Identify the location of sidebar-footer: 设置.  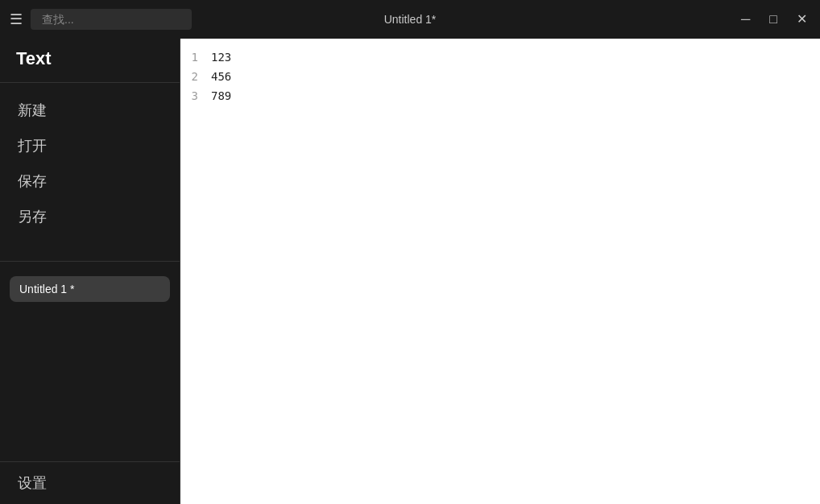
(90, 483).